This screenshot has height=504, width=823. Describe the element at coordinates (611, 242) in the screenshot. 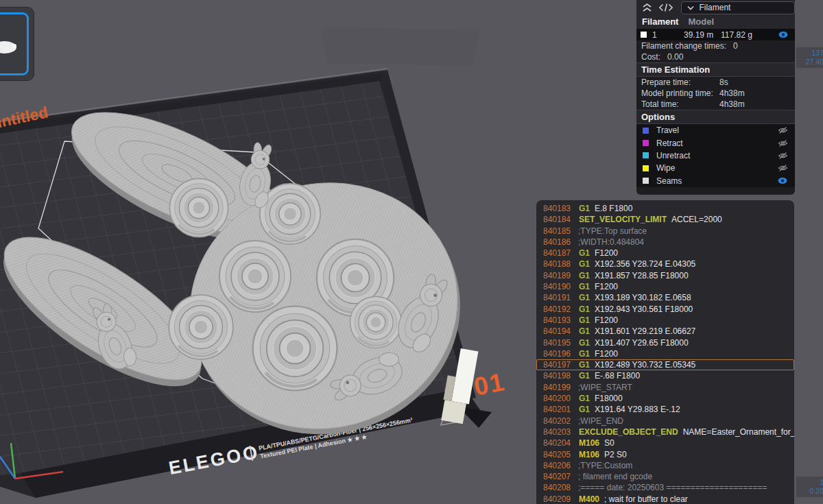

I see `gcode-args: ;WIDTH:0.484804` at that location.